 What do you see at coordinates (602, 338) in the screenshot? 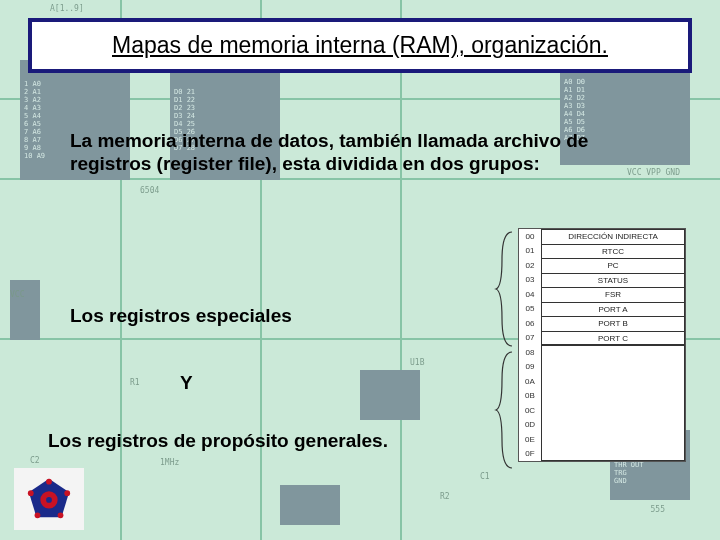
I see `table-row: 07PORT C` at bounding box center [602, 338].